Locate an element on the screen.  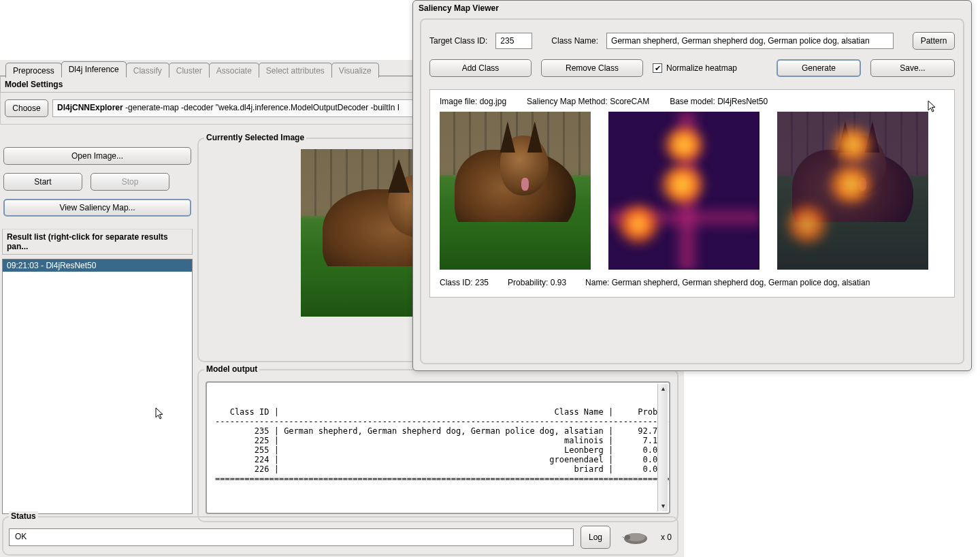
class-name-label: Class Name: is located at coordinates (574, 41).